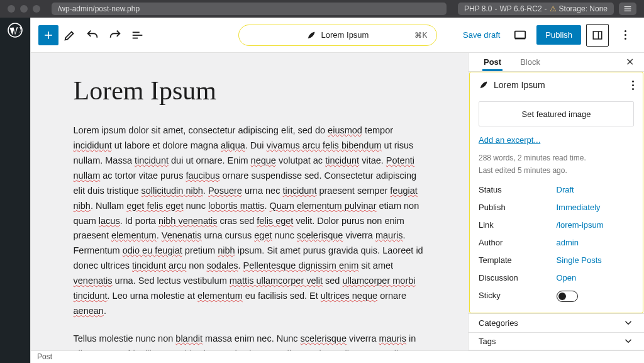  Describe the element at coordinates (498, 323) in the screenshot. I see `accordion-label: Categories` at that location.